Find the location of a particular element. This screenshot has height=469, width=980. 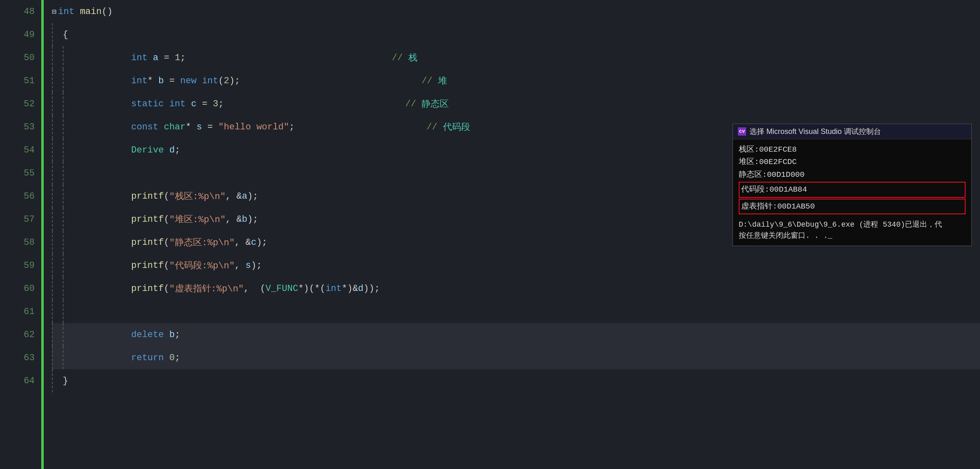

code-line-52: static int c = 3;// 静态区 is located at coordinates (516, 104).